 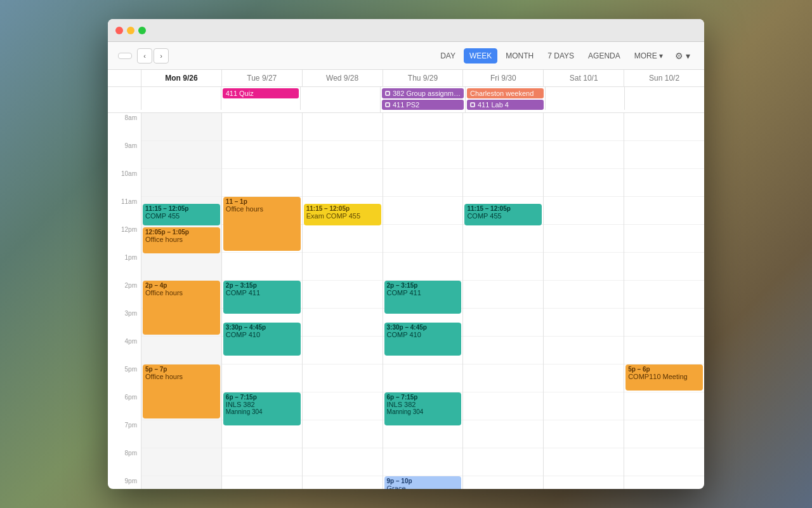 What do you see at coordinates (161, 56) in the screenshot?
I see `next-button: ›` at bounding box center [161, 56].